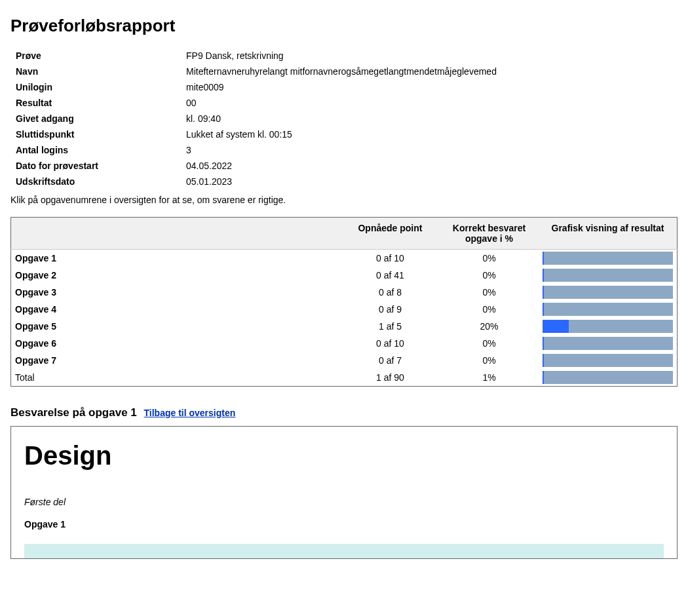 Image resolution: width=688 pixels, height=616 pixels. I want to click on task-link: Opgave 4, so click(176, 309).